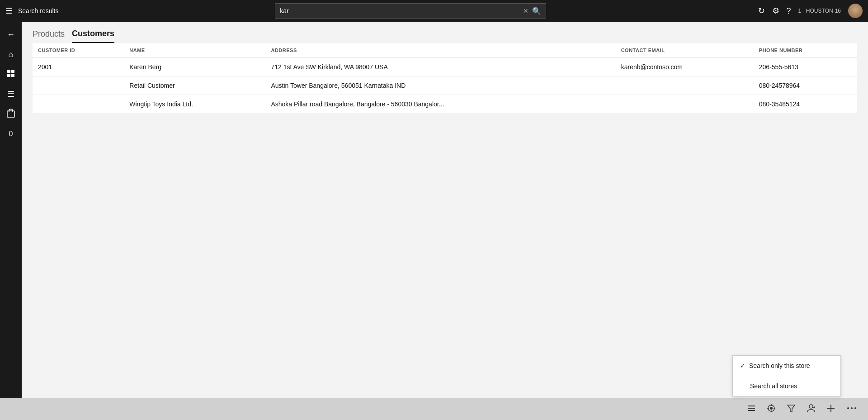 The height and width of the screenshot is (420, 868). Describe the element at coordinates (11, 34) in the screenshot. I see `sidebar-item-back: ←` at that location.